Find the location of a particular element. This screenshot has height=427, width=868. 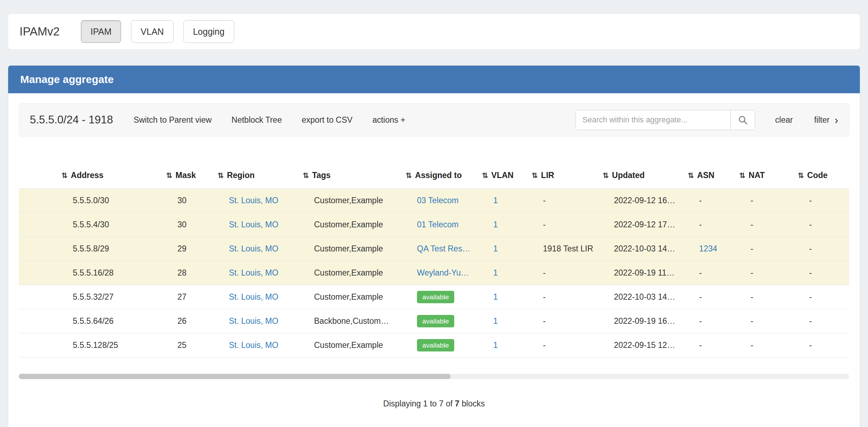

horizontal-scrollbar is located at coordinates (434, 377).